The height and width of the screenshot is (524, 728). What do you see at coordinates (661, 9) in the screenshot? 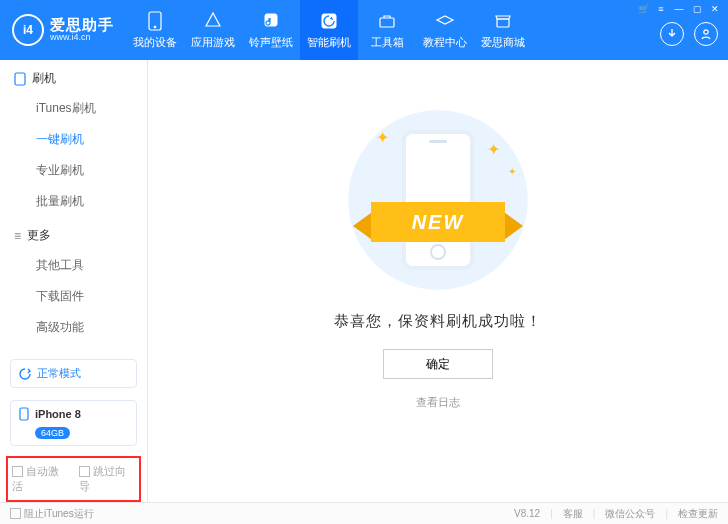
I see `menu-icon: ≡` at bounding box center [661, 9].